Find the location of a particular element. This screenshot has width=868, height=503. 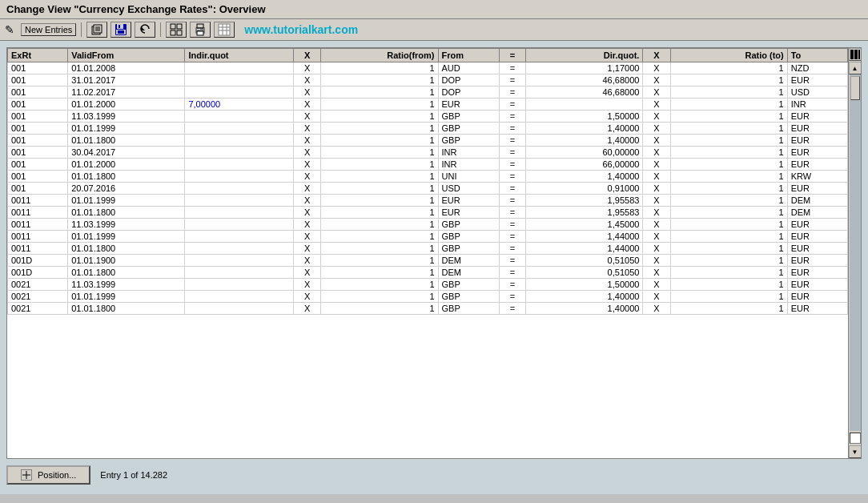

new-entries-button: New Entries is located at coordinates (48, 30).